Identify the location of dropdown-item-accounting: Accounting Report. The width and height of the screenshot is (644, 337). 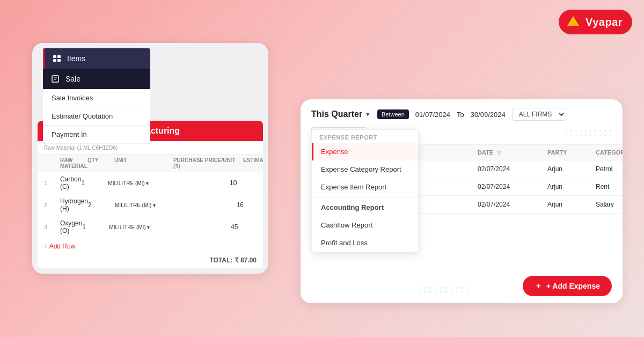
(365, 207).